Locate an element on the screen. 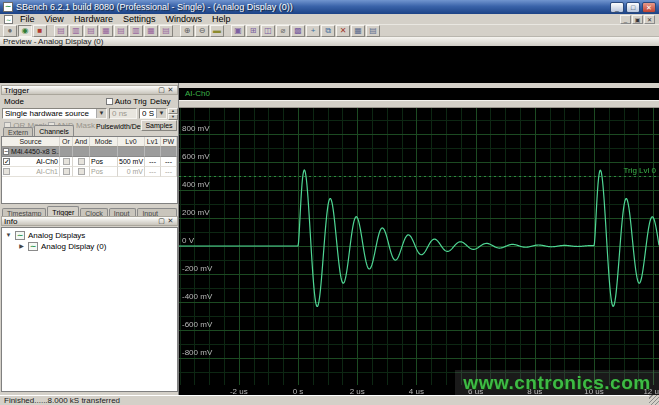  preview-display-area is located at coordinates (330, 64).